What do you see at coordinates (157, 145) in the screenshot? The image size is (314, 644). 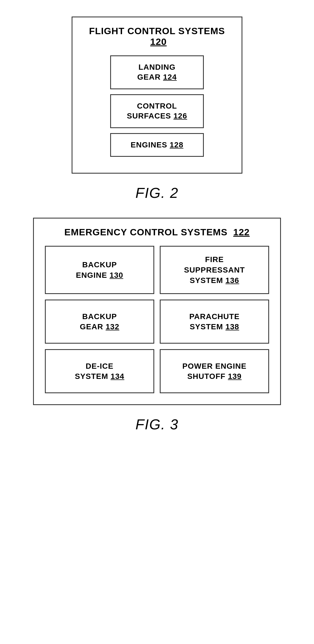 I see `fig2-box-engines: ENGINES 128` at bounding box center [157, 145].